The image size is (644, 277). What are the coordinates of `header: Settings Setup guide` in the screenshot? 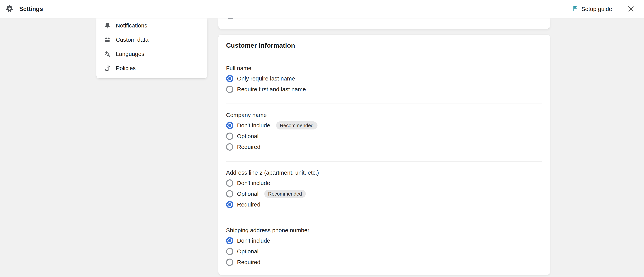 It's located at (322, 9).